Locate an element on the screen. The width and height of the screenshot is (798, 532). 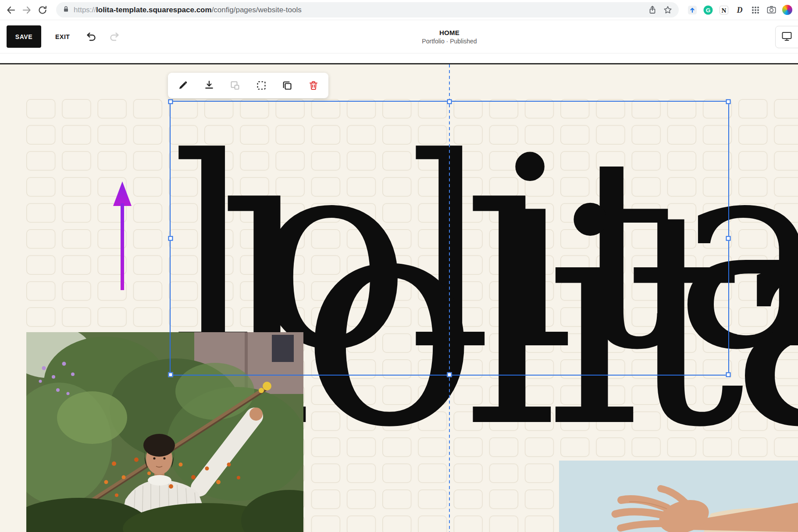
extension-d-icon: D is located at coordinates (740, 10).